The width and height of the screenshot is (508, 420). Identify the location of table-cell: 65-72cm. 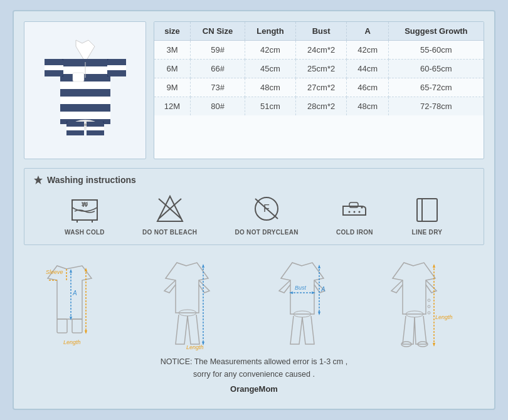
(436, 88).